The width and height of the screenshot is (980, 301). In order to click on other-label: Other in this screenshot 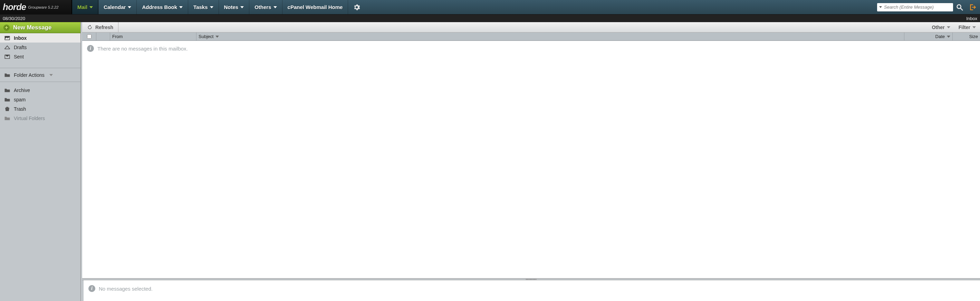, I will do `click(938, 27)`.